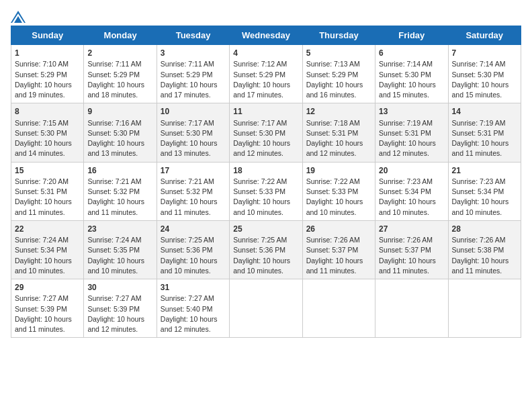 This screenshot has height=411, width=532. Describe the element at coordinates (266, 133) in the screenshot. I see `week-row-2: 8 Sunrise: 7:15 AM Sunset: 5:30 PM Dayli…` at that location.